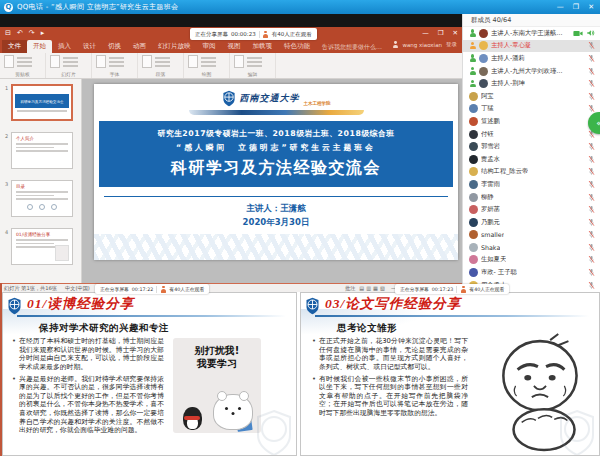 Image resolution: width=600 pixels, height=456 pixels. Describe the element at coordinates (532, 34) in the screenshot. I see `member-row: 主讲人-东南大学王潇舷…` at that location.